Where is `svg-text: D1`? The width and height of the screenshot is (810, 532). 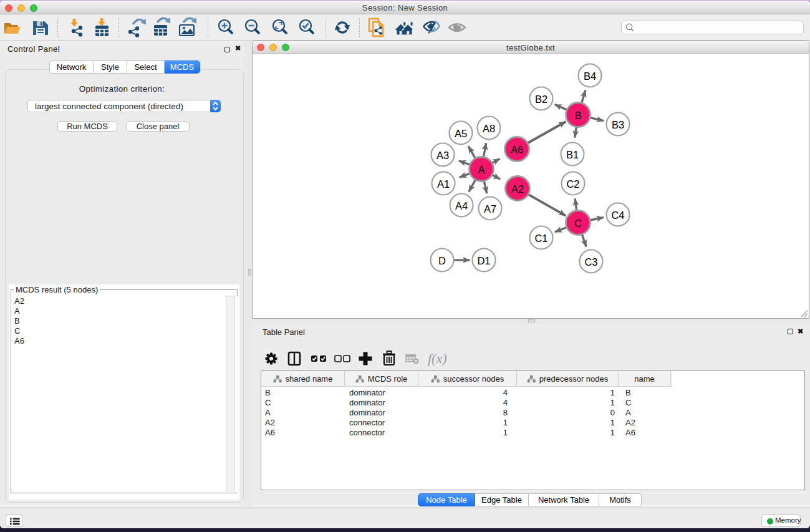 svg-text: D1 is located at coordinates (484, 261).